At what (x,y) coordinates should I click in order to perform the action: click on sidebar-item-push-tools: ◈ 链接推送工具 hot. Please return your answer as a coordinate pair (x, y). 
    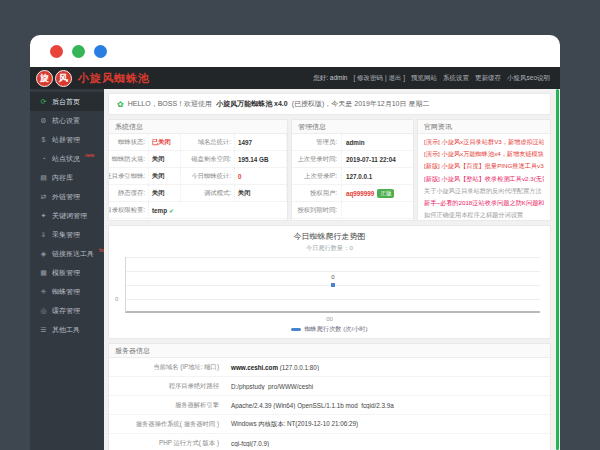
    Looking at the image, I should click on (67, 254).